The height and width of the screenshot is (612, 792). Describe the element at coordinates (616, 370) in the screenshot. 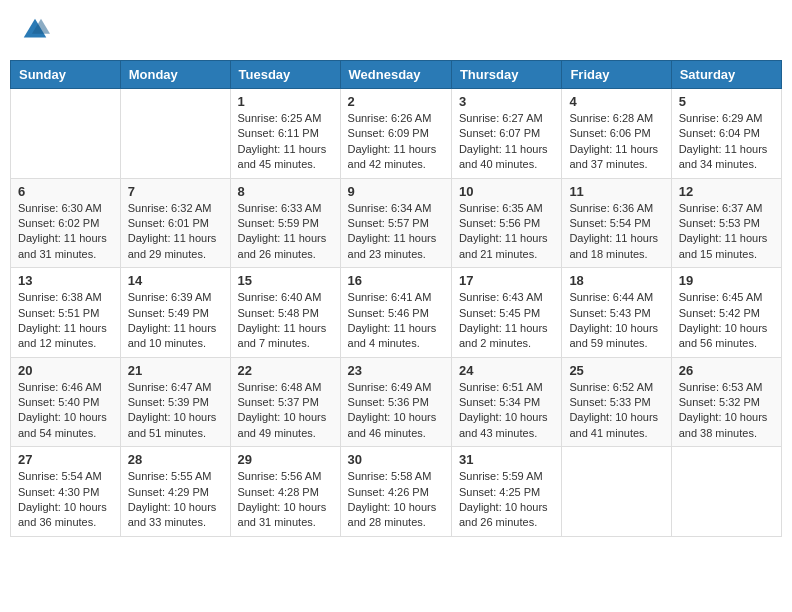

I see `day-number: 25` at that location.